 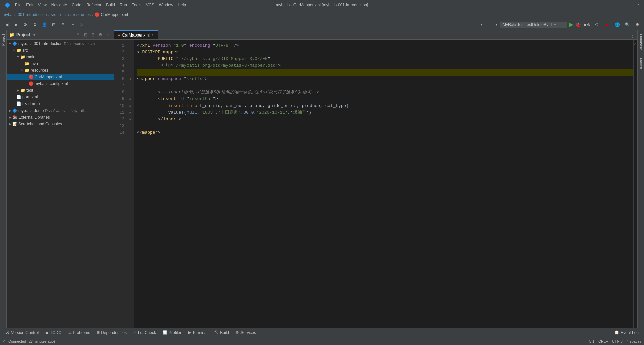 I want to click on run-configuration: MyBatisTest.testDeleteById ▼, so click(x=534, y=25).